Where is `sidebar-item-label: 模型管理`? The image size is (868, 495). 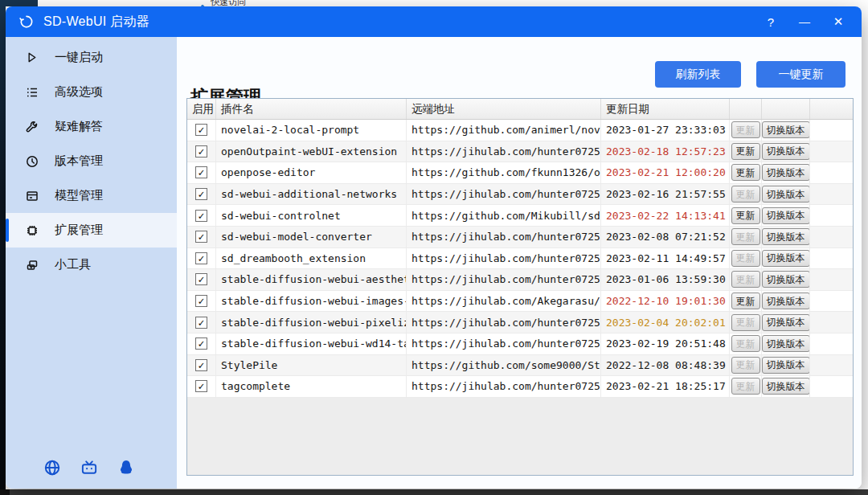 sidebar-item-label: 模型管理 is located at coordinates (79, 196).